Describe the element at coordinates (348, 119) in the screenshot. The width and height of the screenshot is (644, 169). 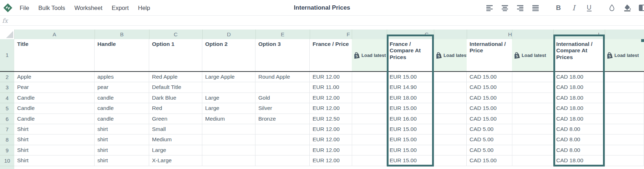
I see `cell-F6: EUR 12.50` at that location.